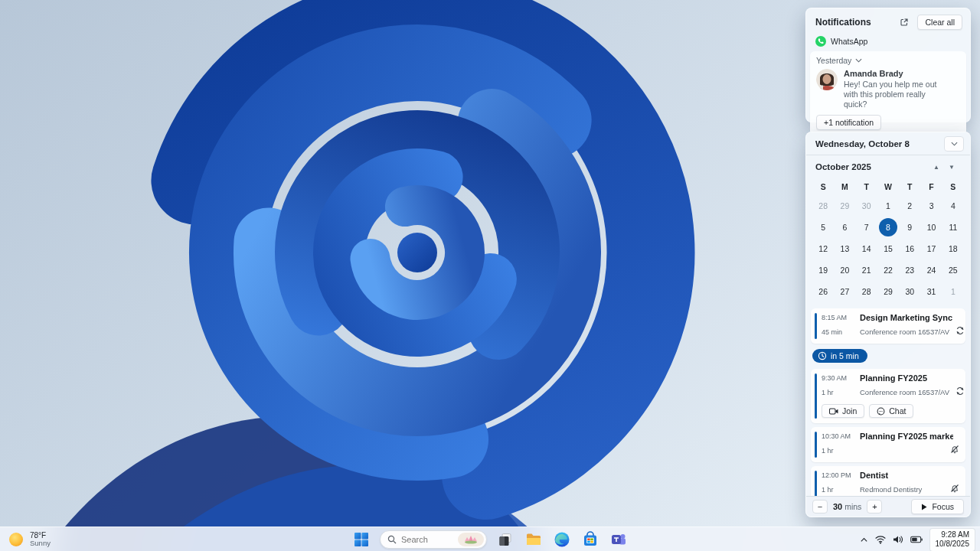 The image size is (980, 551). What do you see at coordinates (931, 270) in the screenshot?
I see `calendar-day: 24` at bounding box center [931, 270].